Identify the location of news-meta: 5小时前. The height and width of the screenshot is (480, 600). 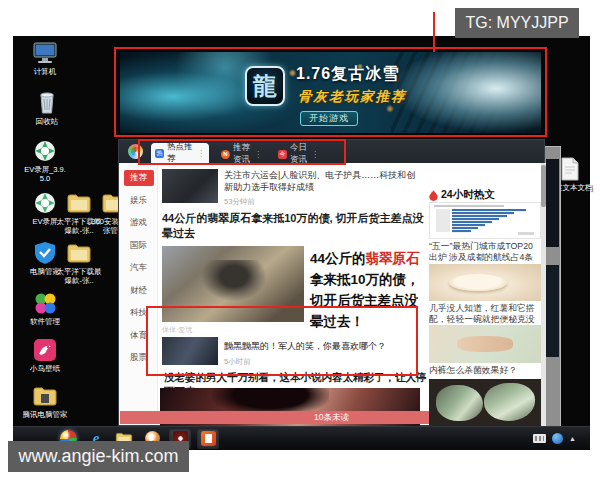
(238, 362).